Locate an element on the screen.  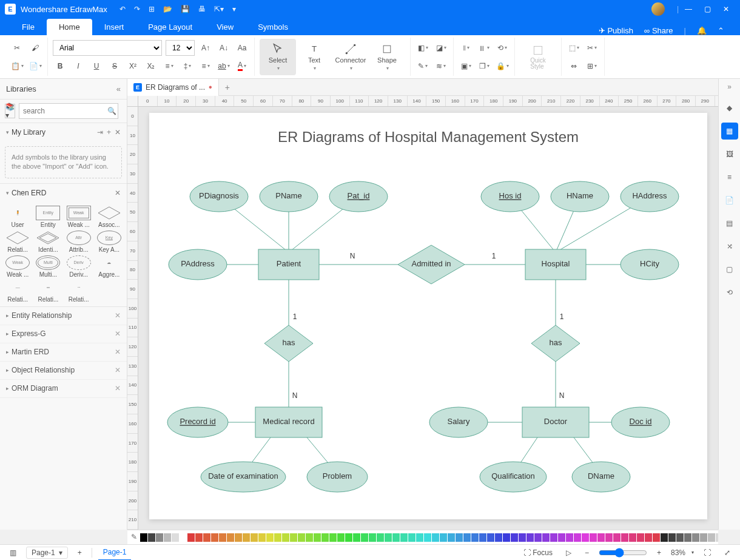
fit-page-icon: ⛶ is located at coordinates (707, 553).